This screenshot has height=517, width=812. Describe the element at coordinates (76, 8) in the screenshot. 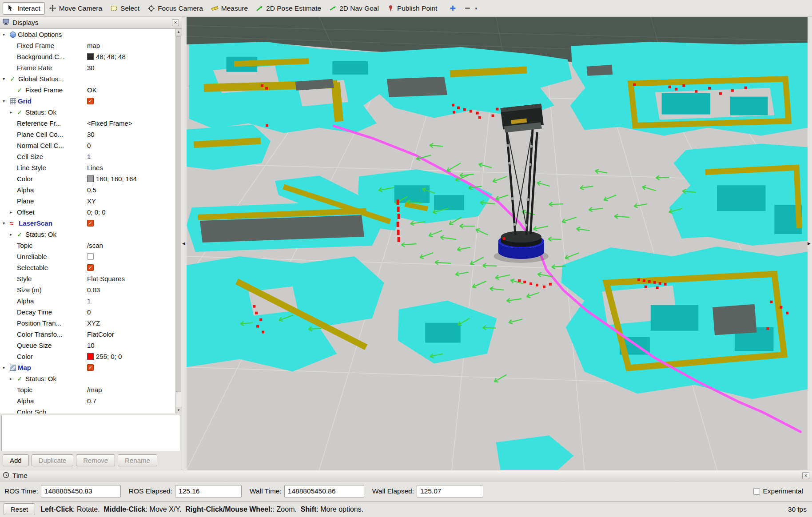

I see `tool-move-camera: Move Camera` at that location.